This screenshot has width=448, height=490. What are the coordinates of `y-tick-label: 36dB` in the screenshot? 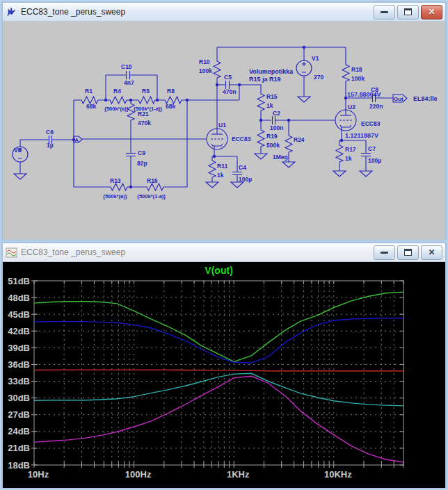 It's located at (19, 364).